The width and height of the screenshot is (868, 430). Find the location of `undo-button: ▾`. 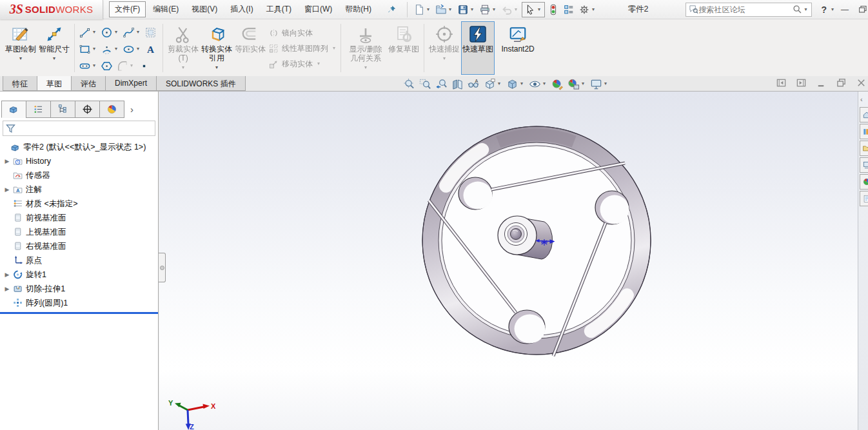

undo-button: ▾ is located at coordinates (510, 10).